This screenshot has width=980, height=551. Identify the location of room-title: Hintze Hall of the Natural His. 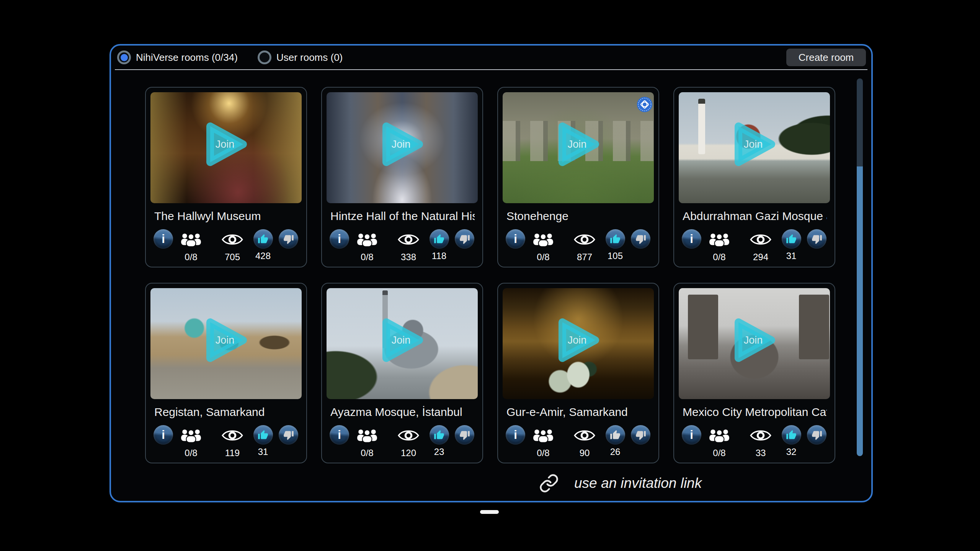
(403, 216).